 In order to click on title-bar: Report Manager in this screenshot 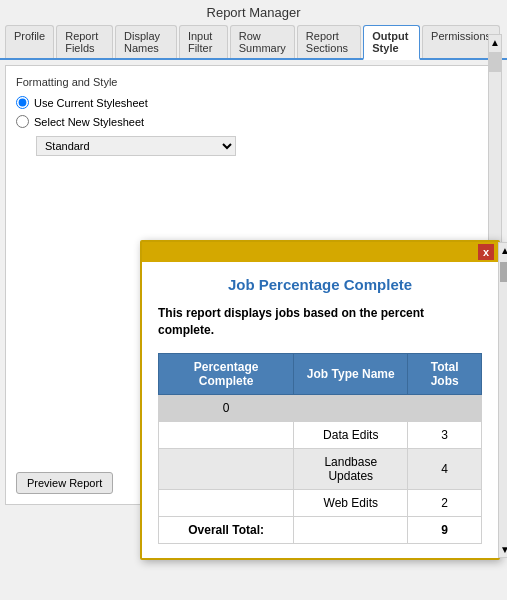, I will do `click(254, 12)`.